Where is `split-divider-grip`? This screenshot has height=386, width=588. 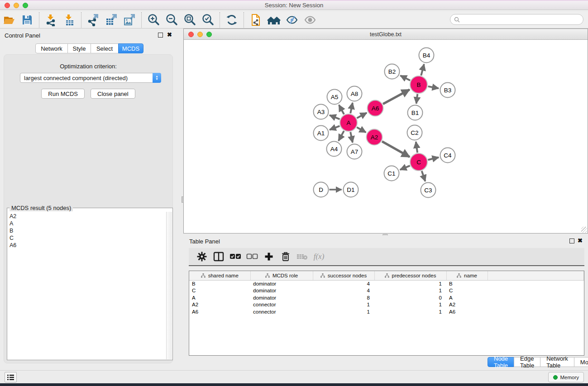 split-divider-grip is located at coordinates (183, 200).